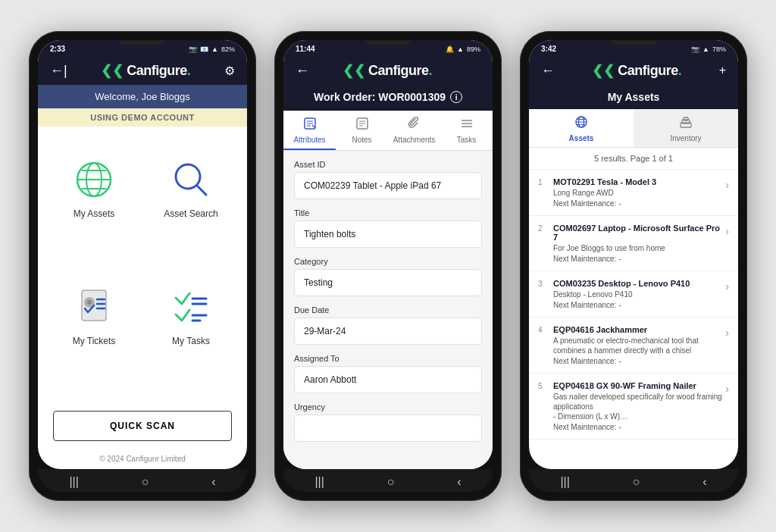 Image resolution: width=776 pixels, height=532 pixels. Describe the element at coordinates (142, 70) in the screenshot. I see `app-header-1: ←| ❮❮ Canfigure. ⚙` at that location.